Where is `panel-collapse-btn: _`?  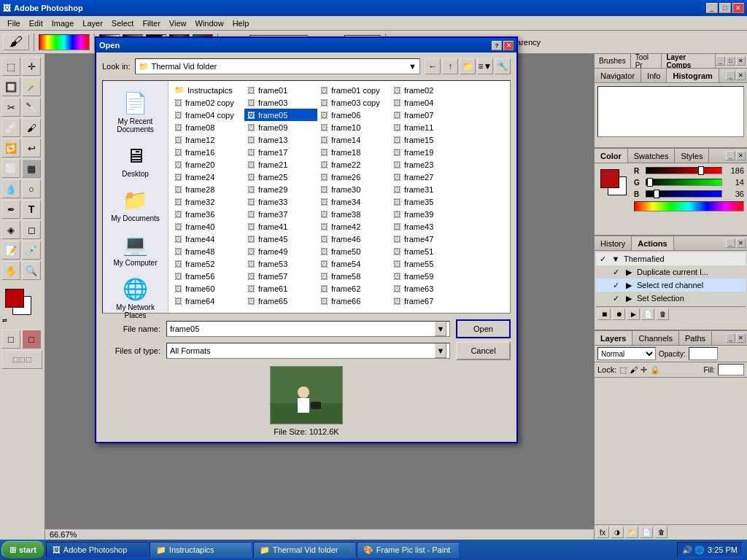 panel-collapse-btn: _ is located at coordinates (721, 61).